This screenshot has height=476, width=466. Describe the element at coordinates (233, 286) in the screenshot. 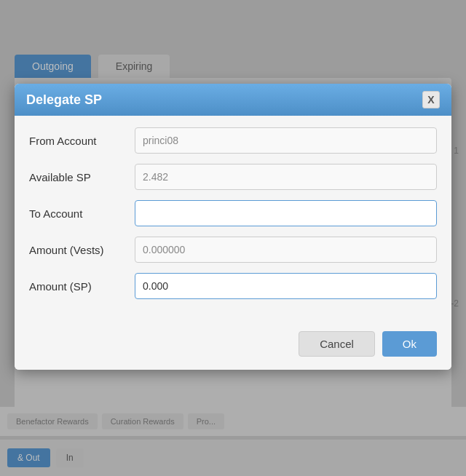

I see `amount-sp-row: Amount (SP)` at that location.